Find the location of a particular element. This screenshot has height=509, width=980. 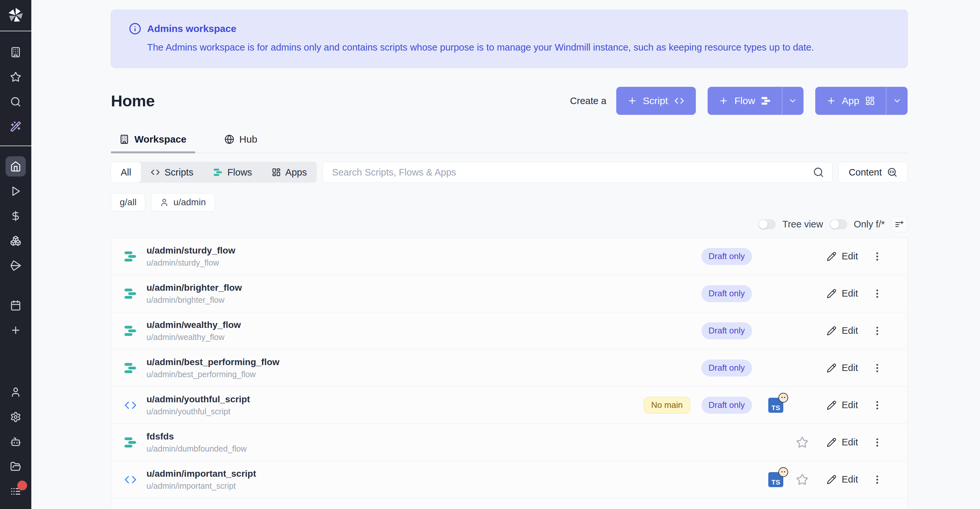

sidebar is located at coordinates (16, 254).